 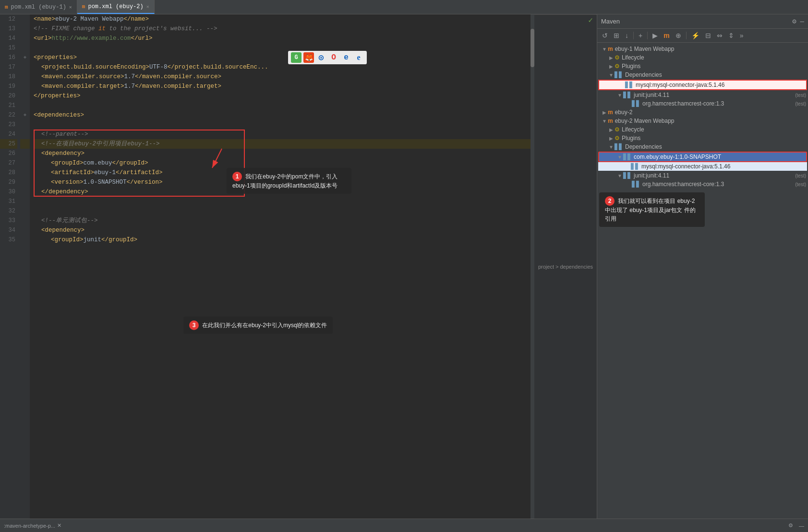 What do you see at coordinates (604, 112) in the screenshot?
I see `tree-arrow-ebuy2root` at bounding box center [604, 112].